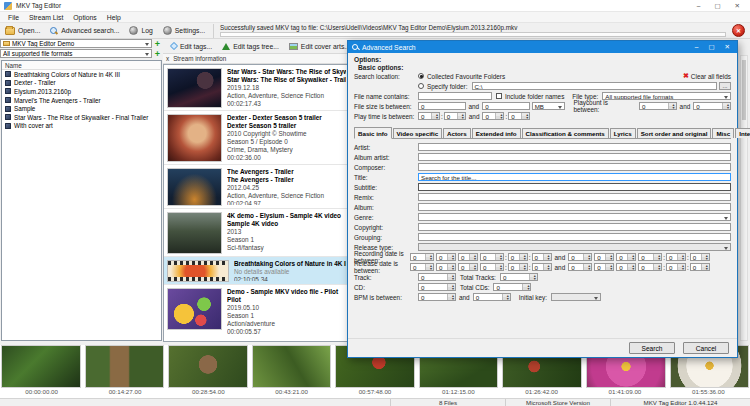  What do you see at coordinates (256, 88) in the screenshot?
I see `stream-item: Star Wars - Star Wars: The Rise of Skywa…` at bounding box center [256, 88].